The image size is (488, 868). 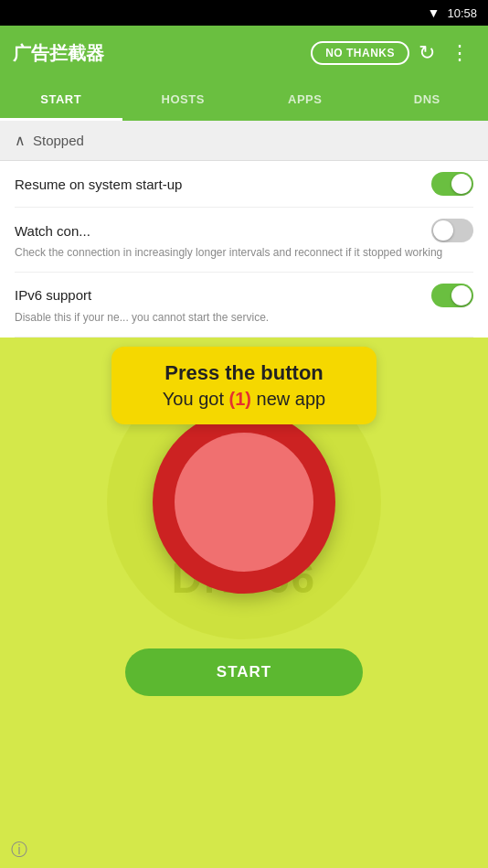 What do you see at coordinates (428, 99) in the screenshot?
I see `tab-dns: DNS` at bounding box center [428, 99].